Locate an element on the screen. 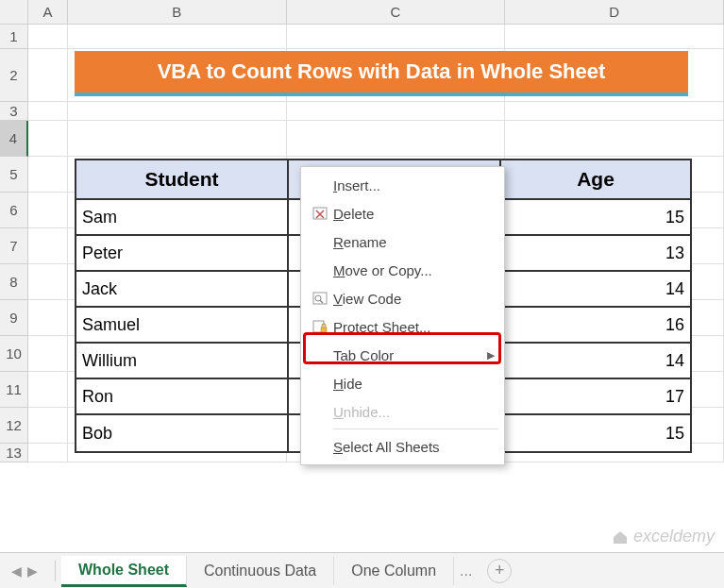 Image resolution: width=724 pixels, height=588 pixels. menu-move-copy: Move or Copy... is located at coordinates (402, 270).